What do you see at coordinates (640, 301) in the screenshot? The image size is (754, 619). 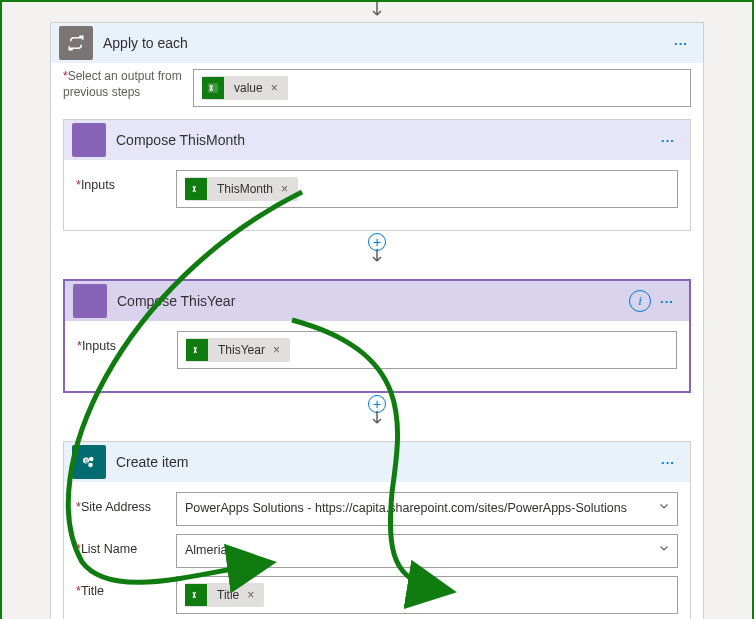 I see `info-icon: i` at bounding box center [640, 301].